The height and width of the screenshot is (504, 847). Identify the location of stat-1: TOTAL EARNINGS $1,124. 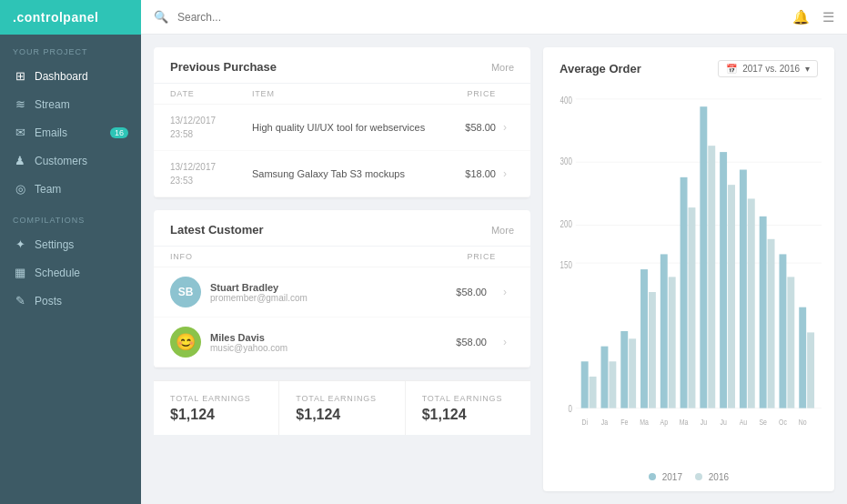
(217, 408).